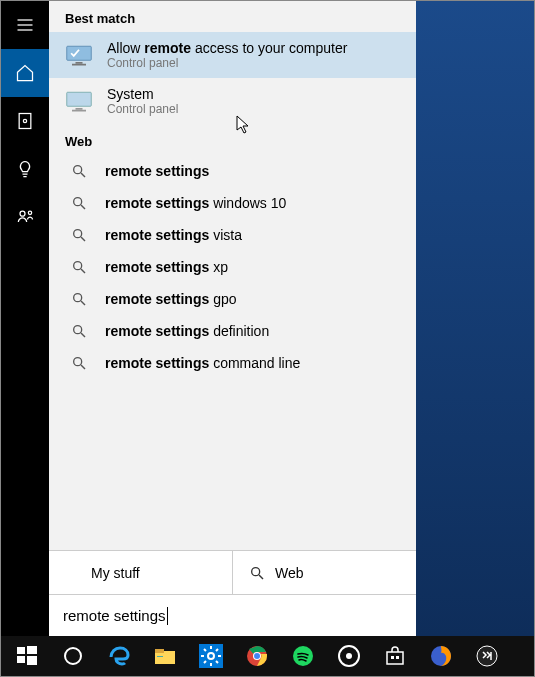 The width and height of the screenshot is (535, 677). I want to click on cortana-sidebar, so click(25, 318).